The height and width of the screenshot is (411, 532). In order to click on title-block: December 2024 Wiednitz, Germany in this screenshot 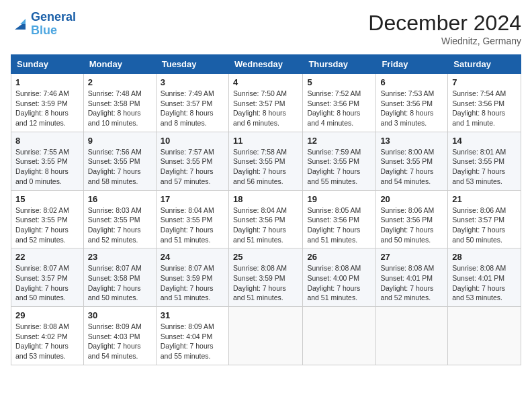, I will do `click(445, 28)`.